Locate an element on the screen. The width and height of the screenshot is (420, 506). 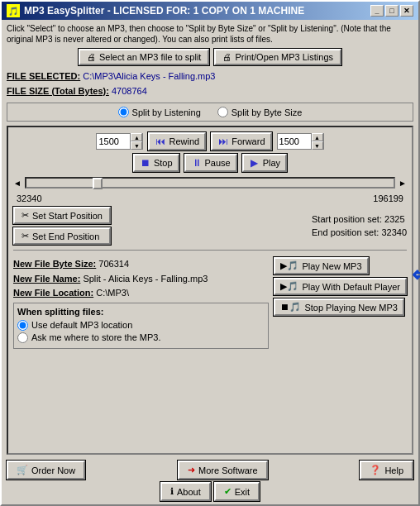
stop-button: ⏹ Stop is located at coordinates (156, 163).